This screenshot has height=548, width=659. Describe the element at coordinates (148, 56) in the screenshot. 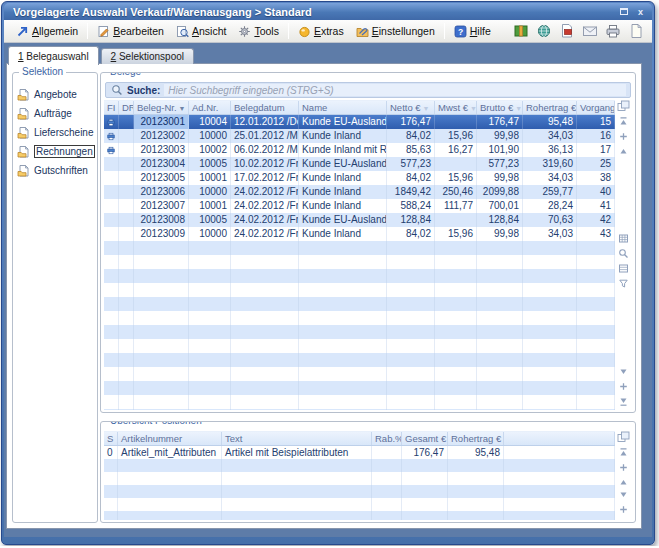

I see `tab-selektionspool: 2 Selektionspool` at that location.